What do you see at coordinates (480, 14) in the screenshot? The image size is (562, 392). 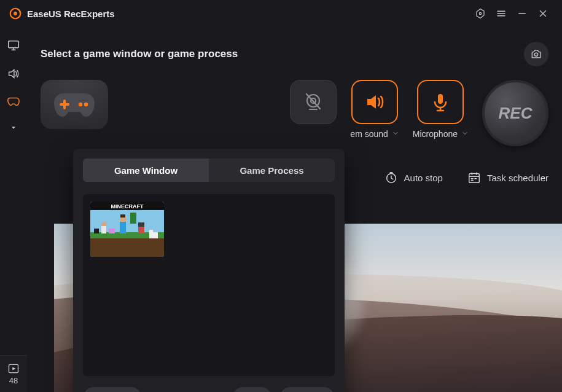 I see `hexagon-gear-icon` at bounding box center [480, 14].